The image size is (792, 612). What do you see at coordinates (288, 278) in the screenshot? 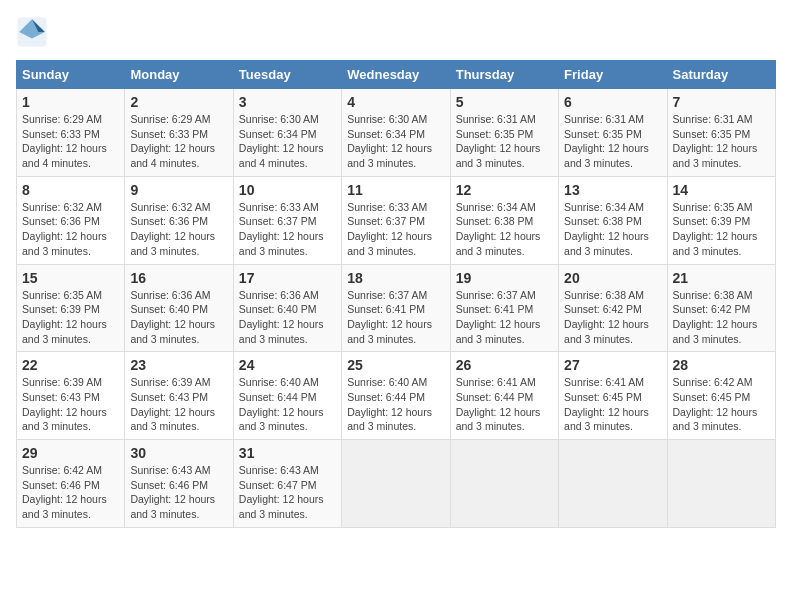
I see `day-number: 17` at bounding box center [288, 278].